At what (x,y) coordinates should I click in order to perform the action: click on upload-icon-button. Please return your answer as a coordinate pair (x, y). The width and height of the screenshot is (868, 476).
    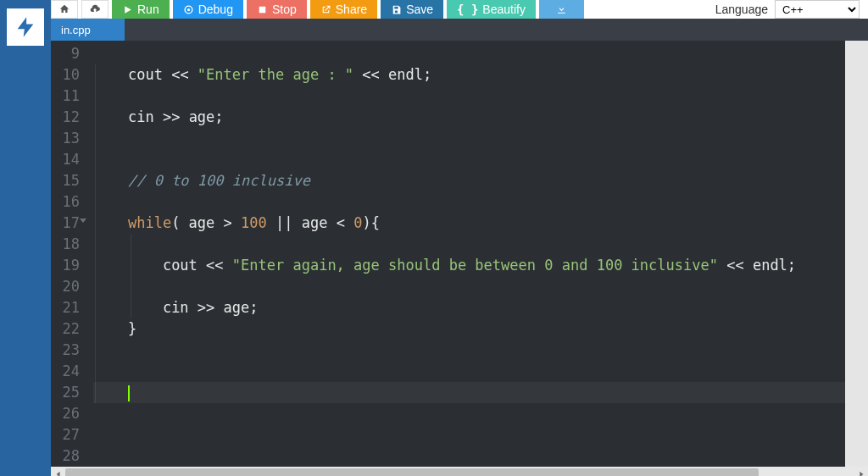
    Looking at the image, I should click on (95, 9).